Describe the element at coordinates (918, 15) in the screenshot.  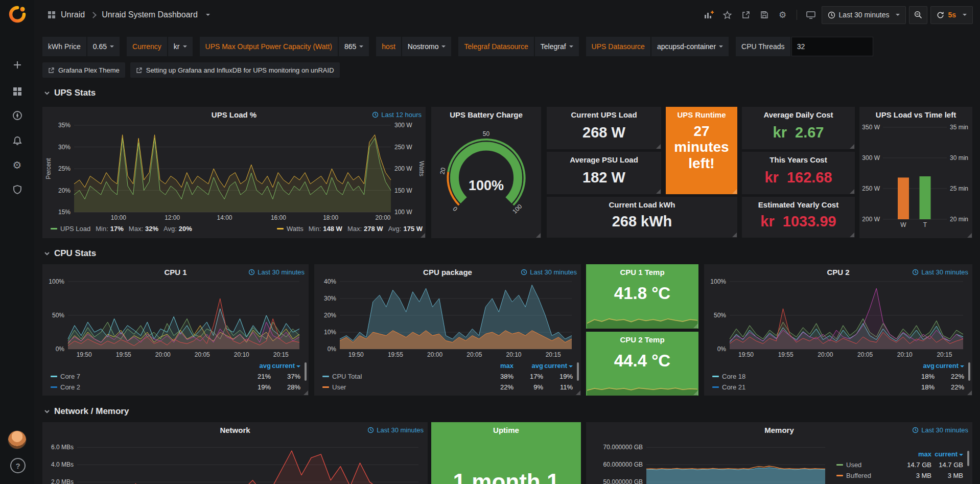
I see `zoom-out-button` at that location.